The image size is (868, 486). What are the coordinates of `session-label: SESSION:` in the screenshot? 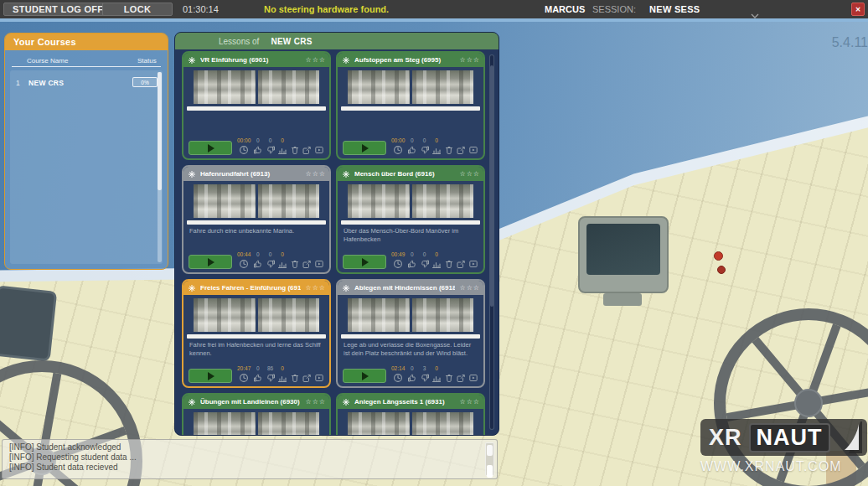 It's located at (614, 9).